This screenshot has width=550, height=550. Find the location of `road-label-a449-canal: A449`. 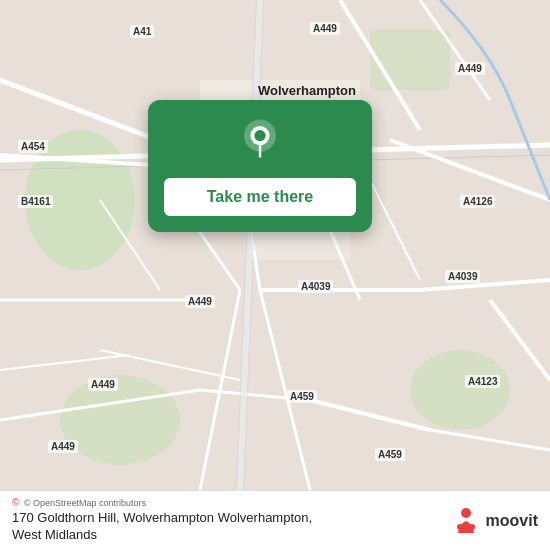

road-label-a449-canal: A449 is located at coordinates (470, 68).